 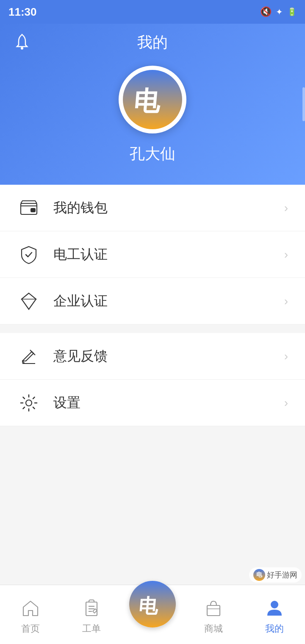 What do you see at coordinates (30, 609) in the screenshot?
I see `home-icon` at bounding box center [30, 609].